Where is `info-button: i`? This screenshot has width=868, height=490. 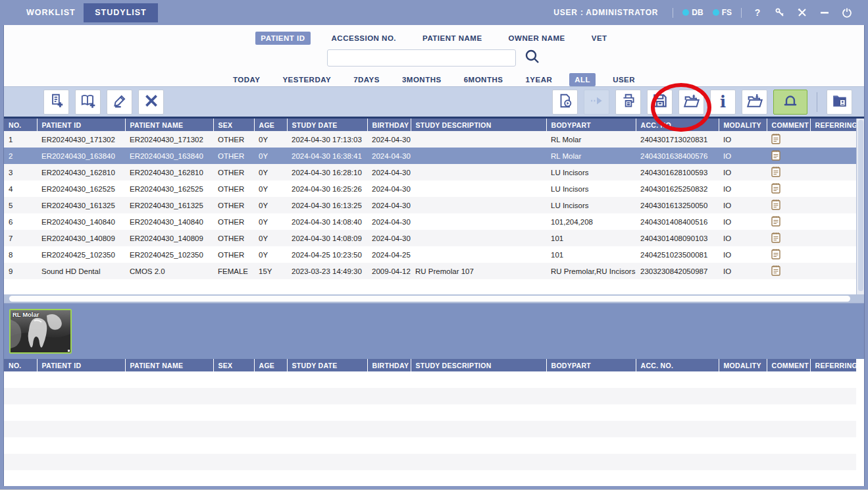
info-button: i is located at coordinates (723, 102).